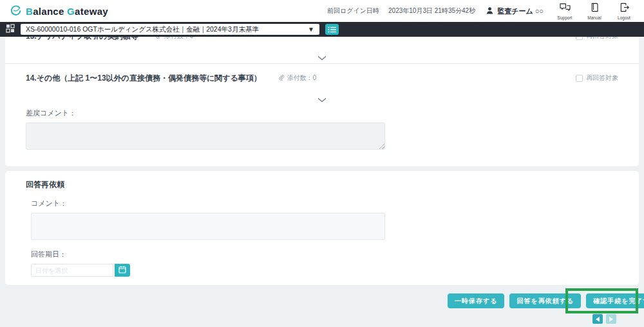 This screenshot has height=327, width=644. Describe the element at coordinates (594, 12) in the screenshot. I see `manual-button: Manual` at that location.